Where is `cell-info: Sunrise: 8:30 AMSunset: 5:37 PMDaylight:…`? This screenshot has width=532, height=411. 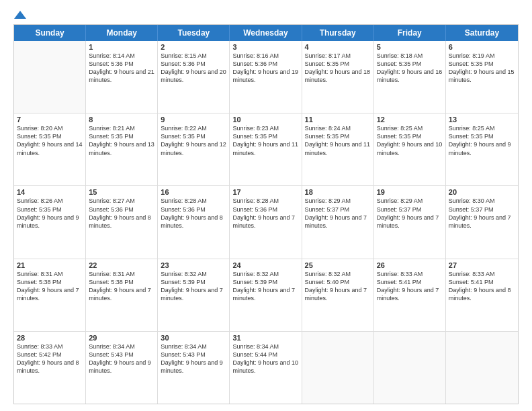 cell-info: Sunrise: 8:30 AMSunset: 5:37 PMDaylight:… is located at coordinates (482, 214).